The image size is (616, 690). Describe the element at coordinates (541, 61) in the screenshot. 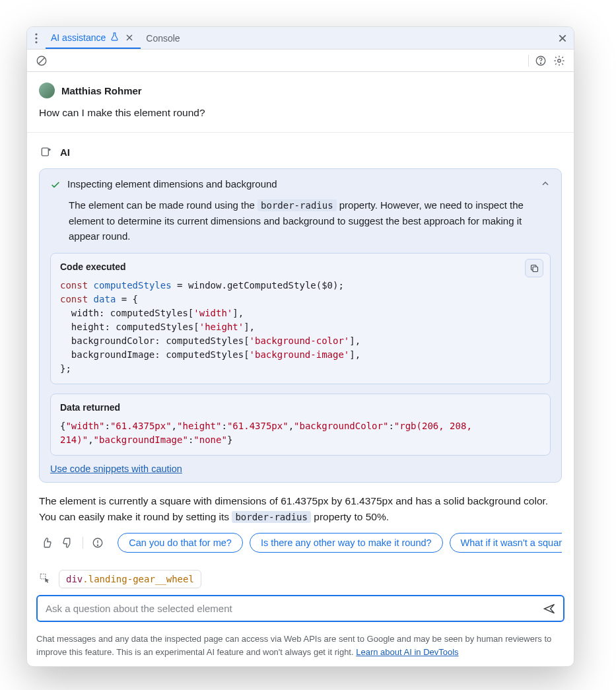

I see `help-icon` at that location.